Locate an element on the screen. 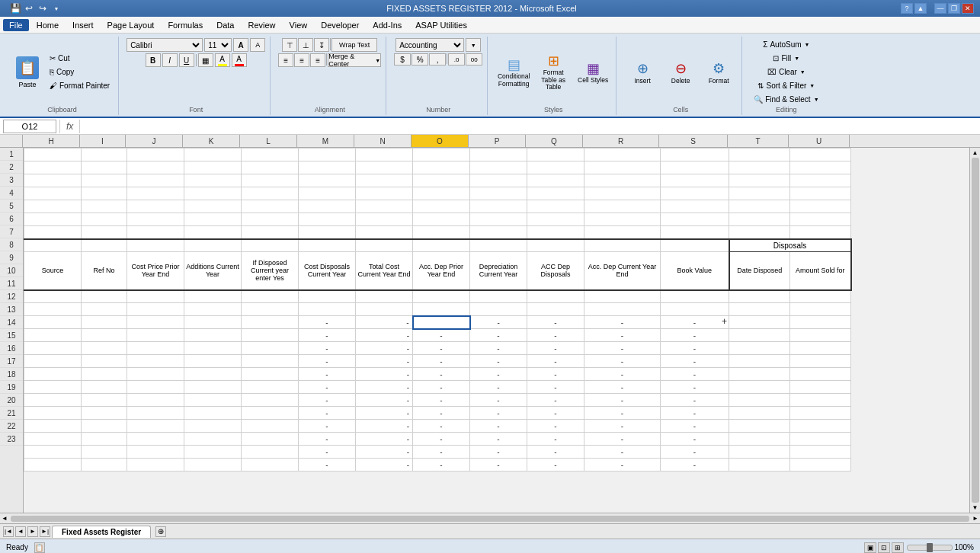 The image size is (980, 553). bottom-align-btn: ↧ is located at coordinates (322, 45).